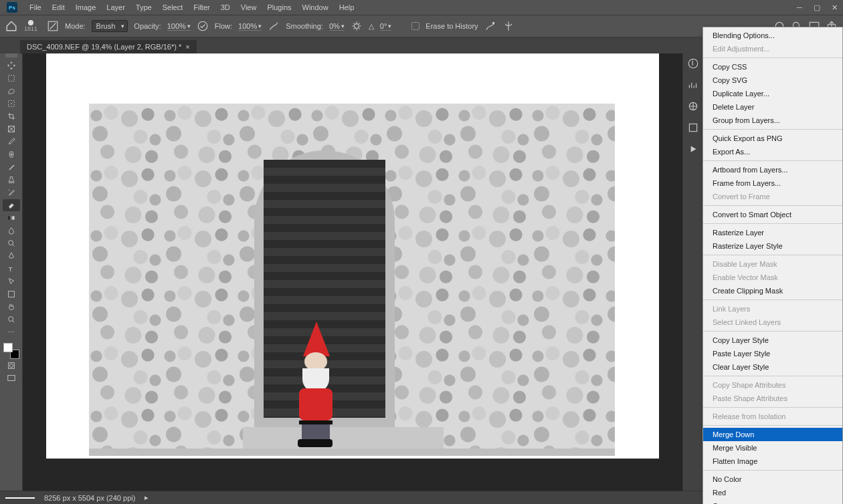 The width and height of the screenshot is (843, 504). What do you see at coordinates (773, 246) in the screenshot?
I see `ctx-rasterize-layer-style: Rasterize Layer Style` at bounding box center [773, 246].